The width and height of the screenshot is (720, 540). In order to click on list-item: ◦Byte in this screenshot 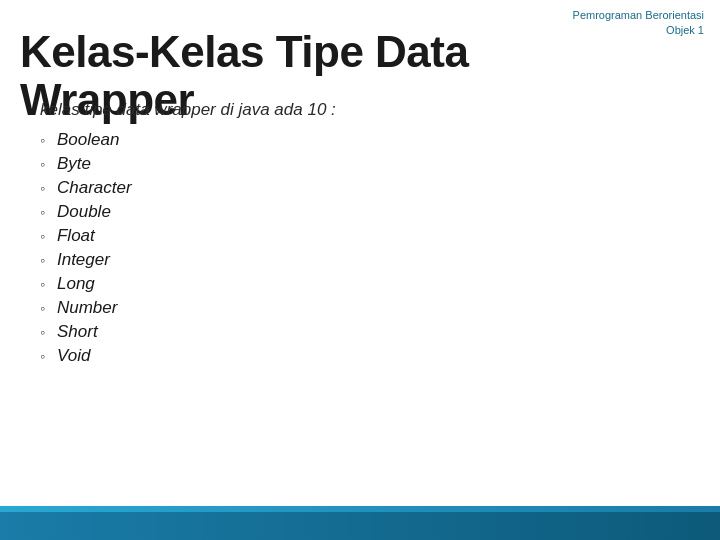, I will do `click(370, 164)`.